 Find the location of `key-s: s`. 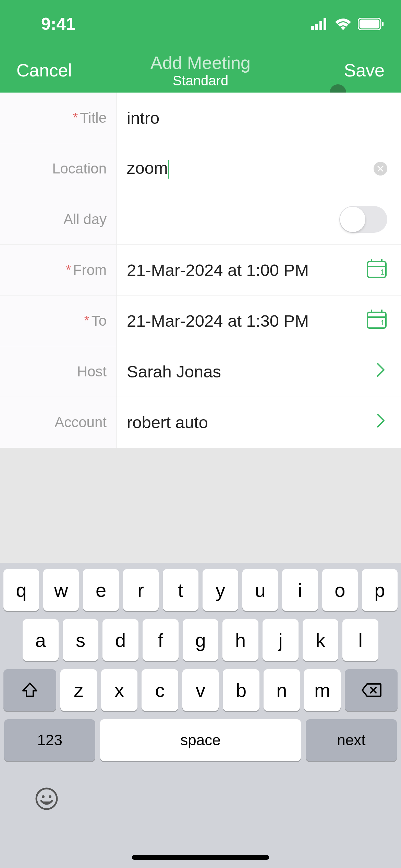

key-s: s is located at coordinates (81, 640).